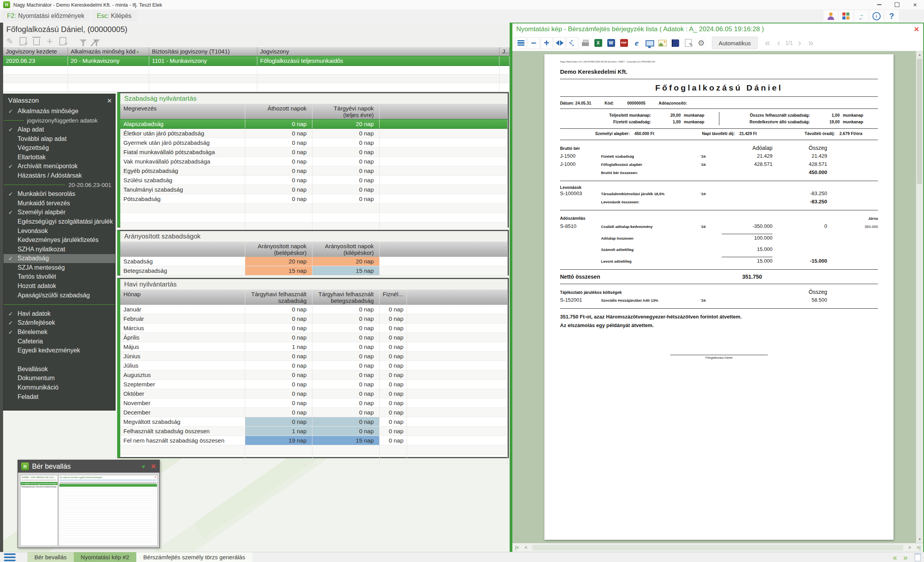  I want to click on preview-close-icon: ✕, so click(917, 30).